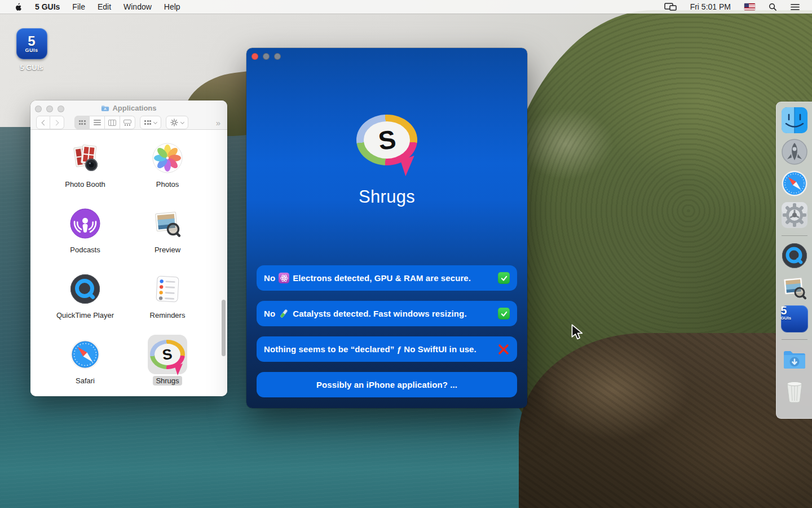  I want to click on dock-item-finder, so click(795, 120).